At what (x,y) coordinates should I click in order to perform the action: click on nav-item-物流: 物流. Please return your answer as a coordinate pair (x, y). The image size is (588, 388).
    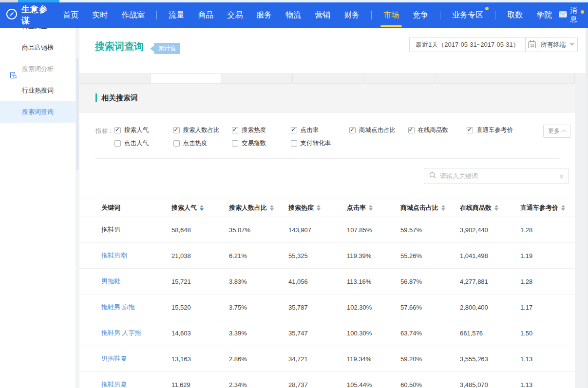
    Looking at the image, I should click on (293, 15).